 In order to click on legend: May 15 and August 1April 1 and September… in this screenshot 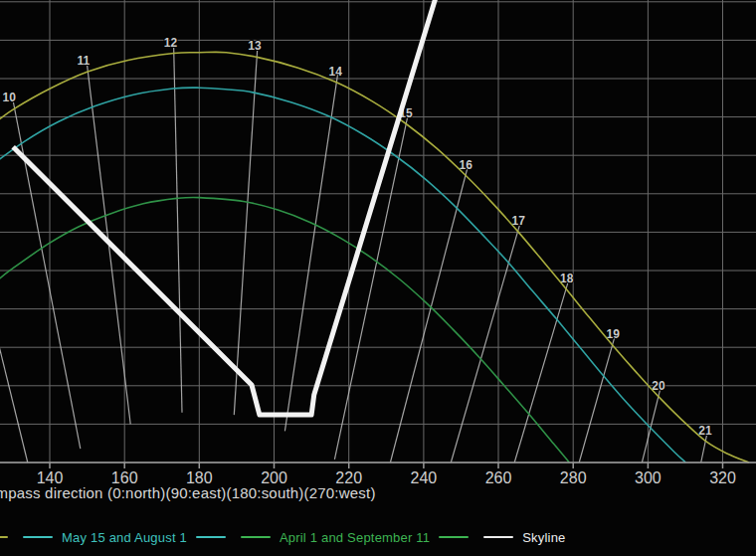, I will do `click(378, 537)`.